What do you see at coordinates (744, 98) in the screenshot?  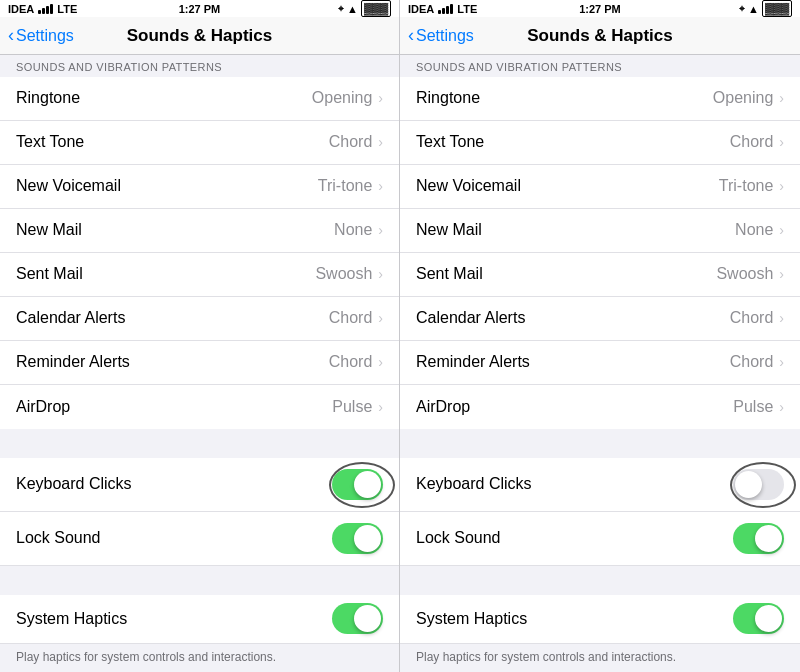 I see `ringtone-value-text-r: Opening` at bounding box center [744, 98].